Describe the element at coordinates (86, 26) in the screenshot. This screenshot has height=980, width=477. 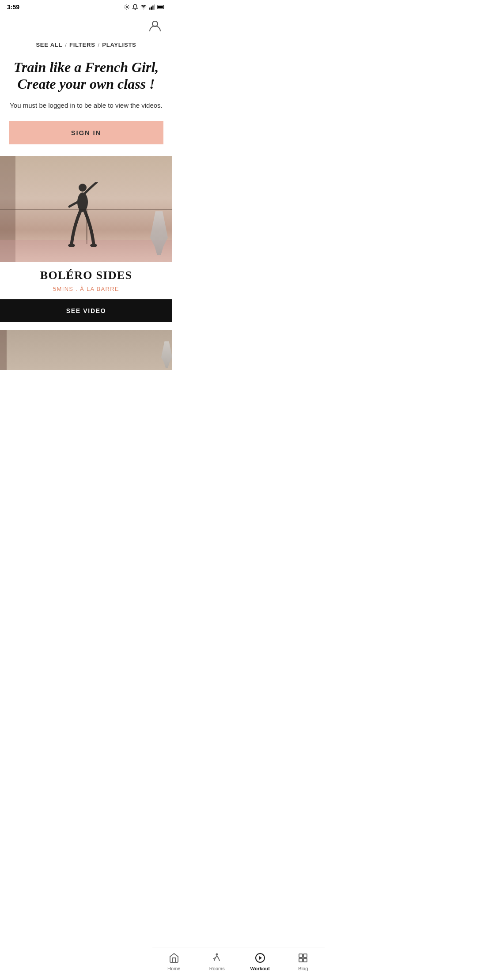
I see `header` at that location.